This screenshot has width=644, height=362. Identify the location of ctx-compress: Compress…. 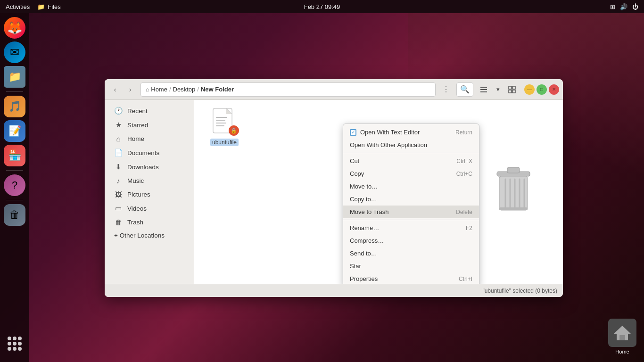
(411, 240).